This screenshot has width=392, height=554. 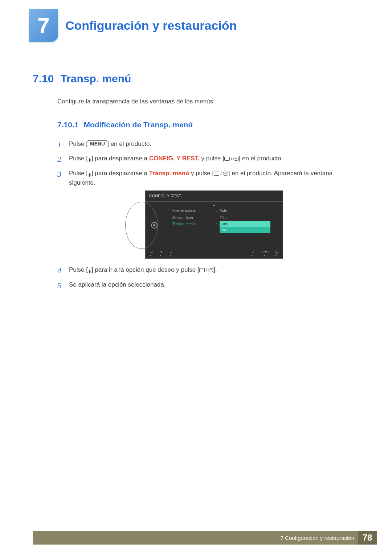 What do you see at coordinates (214, 196) in the screenshot?
I see `osd-title: CONFIG. Y REST.` at bounding box center [214, 196].